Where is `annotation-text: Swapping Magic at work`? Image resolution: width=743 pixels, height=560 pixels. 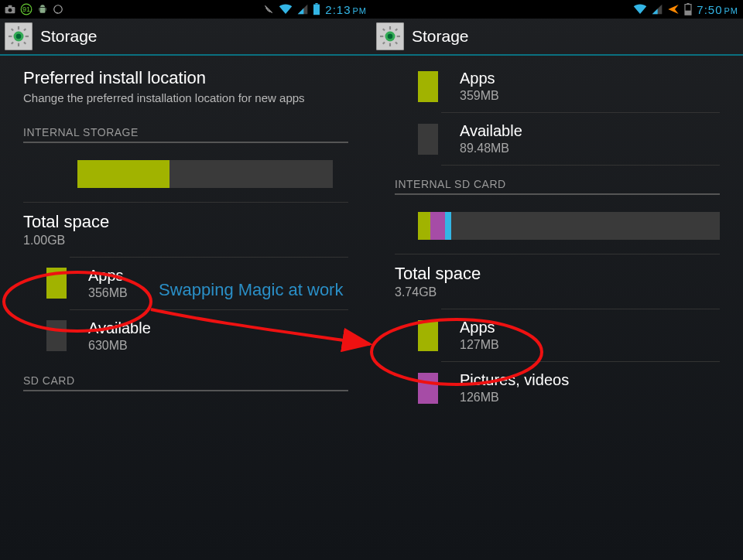
annotation-text: Swapping Magic at work is located at coordinates (251, 290).